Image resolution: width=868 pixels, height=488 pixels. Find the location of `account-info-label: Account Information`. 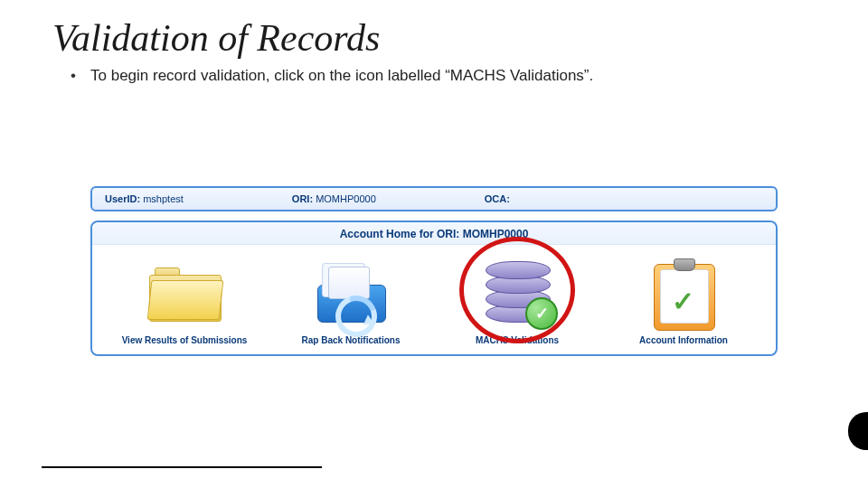

account-info-label: Account Information is located at coordinates (684, 340).